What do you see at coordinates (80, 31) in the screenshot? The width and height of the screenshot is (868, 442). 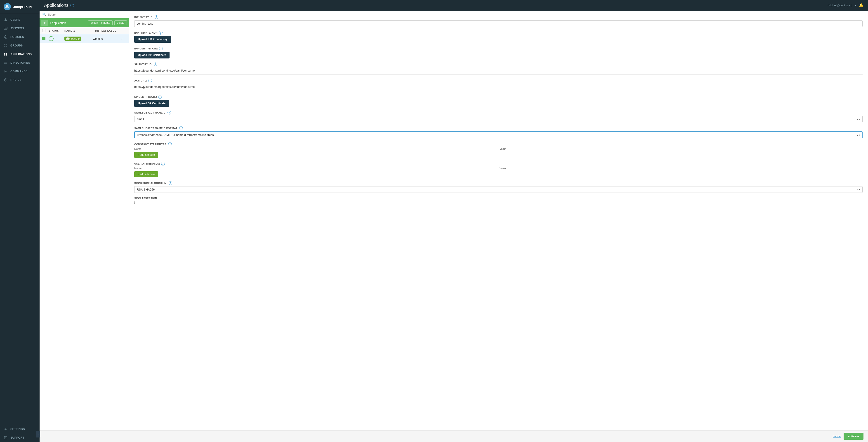 I see `name-column-header: NAME ▲` at bounding box center [80, 31].